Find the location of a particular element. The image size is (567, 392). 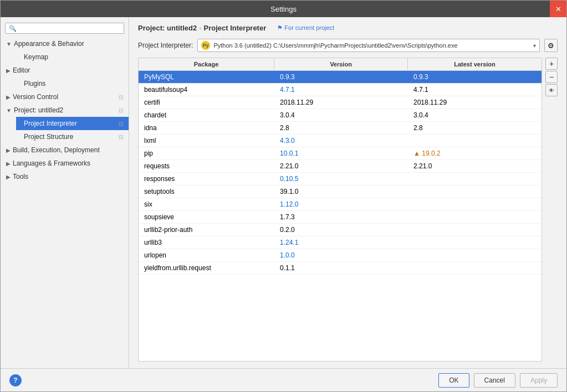

cell-latest: 2.21.0 is located at coordinates (474, 166).